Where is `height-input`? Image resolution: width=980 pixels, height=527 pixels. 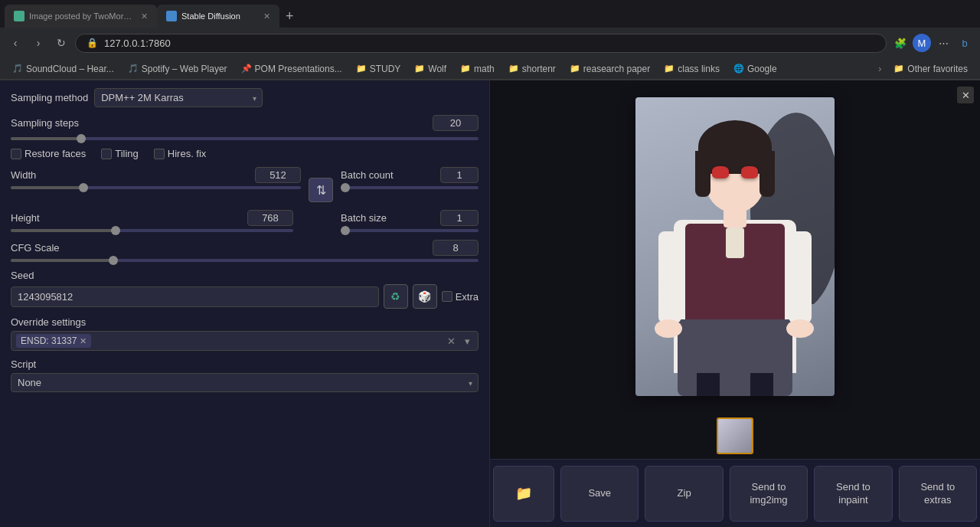
height-input is located at coordinates (270, 218).